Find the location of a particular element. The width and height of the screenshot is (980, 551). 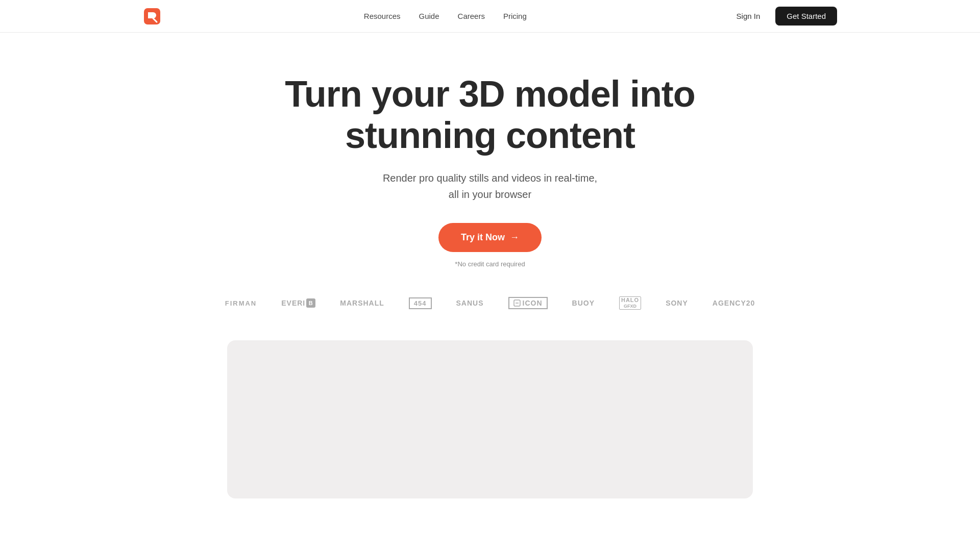

logo-marshall: Marshall is located at coordinates (362, 303).